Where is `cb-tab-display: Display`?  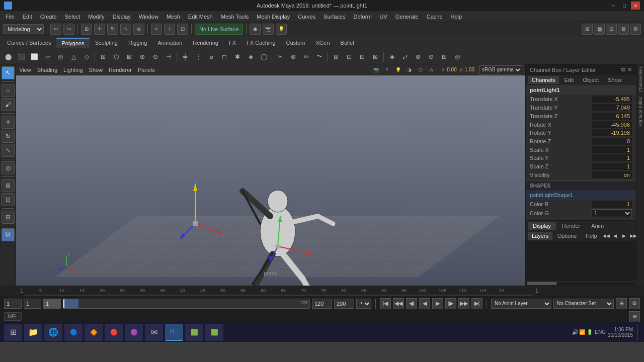
cb-tab-display: Display is located at coordinates (542, 226).